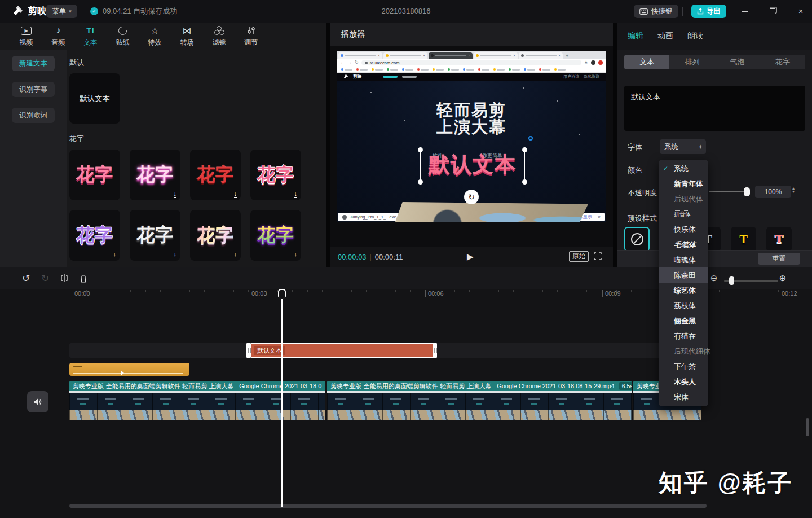  Describe the element at coordinates (683, 214) in the screenshot. I see `font-option-拼音体: 拼音体` at that location.